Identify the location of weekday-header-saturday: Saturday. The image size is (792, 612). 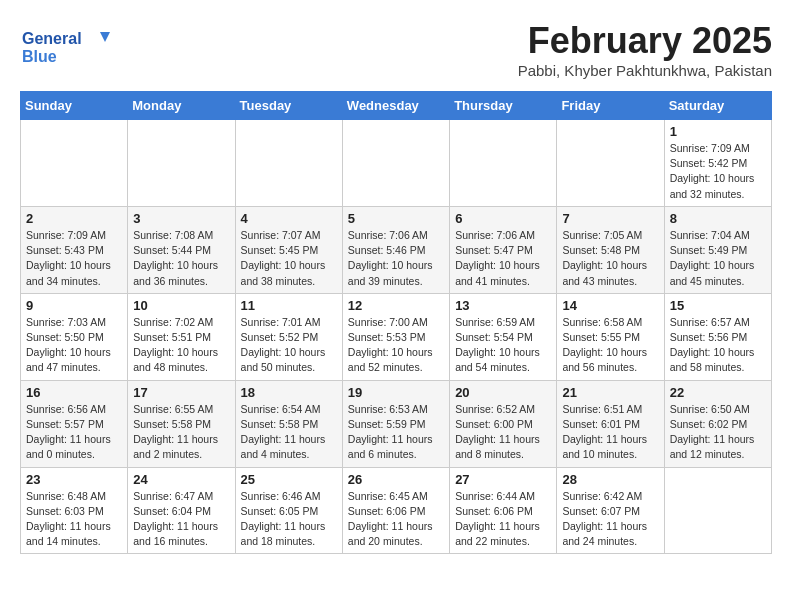
(718, 106).